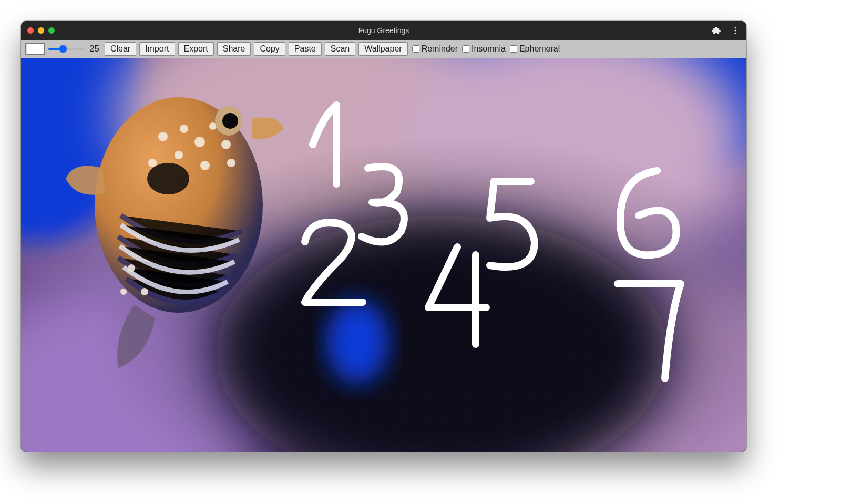  Describe the element at coordinates (41, 30) in the screenshot. I see `minimize-window-button` at that location.